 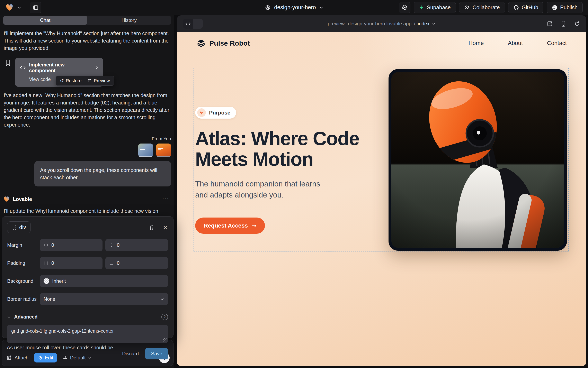 I want to click on supabase-label: Supabase, so click(x=439, y=8).